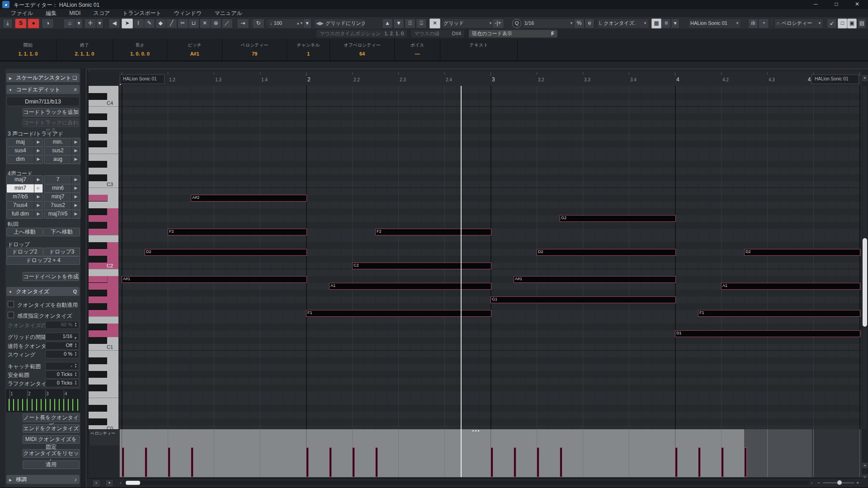  What do you see at coordinates (410, 23) in the screenshot?
I see `move-up-octave-button: ⍐` at bounding box center [410, 23].